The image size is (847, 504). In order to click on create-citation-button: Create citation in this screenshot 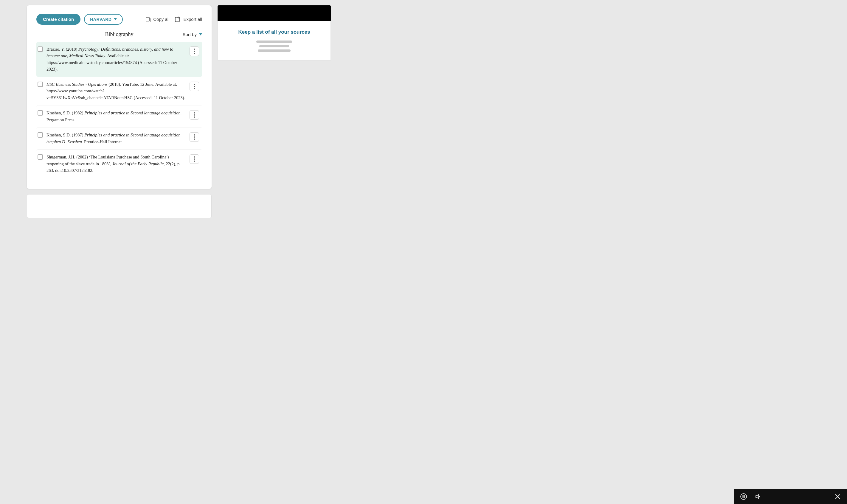, I will do `click(58, 19)`.